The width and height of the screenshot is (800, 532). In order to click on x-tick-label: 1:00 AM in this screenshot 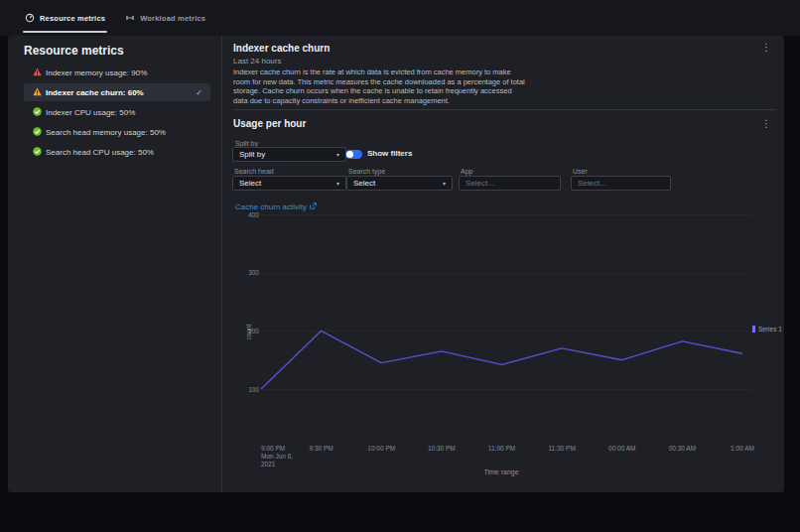, I will do `click(742, 449)`.